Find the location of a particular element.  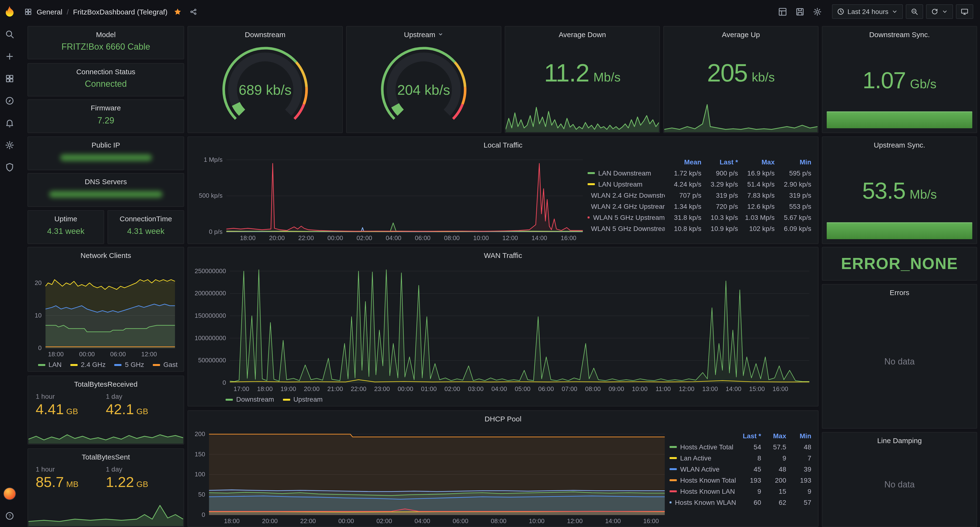

panel-title: ConnectionTime is located at coordinates (146, 217).